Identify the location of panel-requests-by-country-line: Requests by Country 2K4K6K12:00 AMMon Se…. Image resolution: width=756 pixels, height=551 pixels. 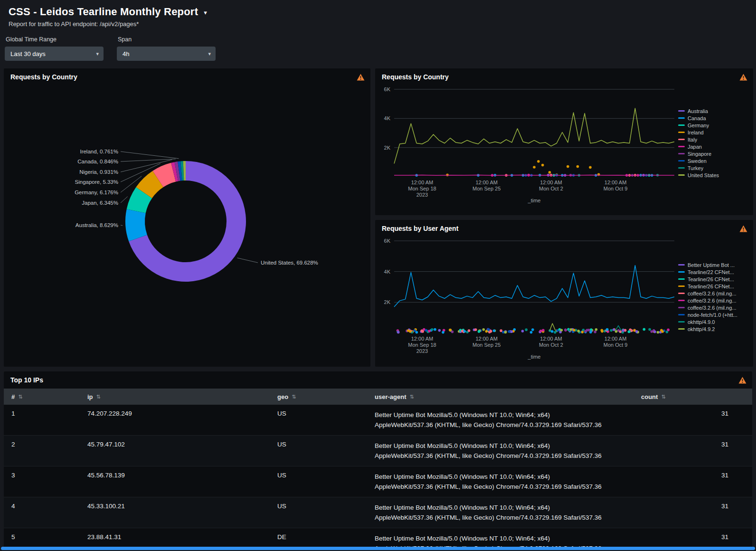
(564, 142).